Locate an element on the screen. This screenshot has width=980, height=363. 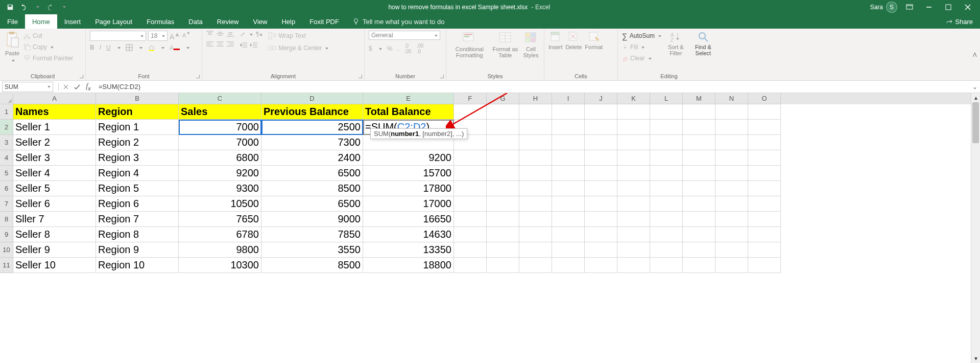
cell-total-balance: 16650 is located at coordinates (409, 219).